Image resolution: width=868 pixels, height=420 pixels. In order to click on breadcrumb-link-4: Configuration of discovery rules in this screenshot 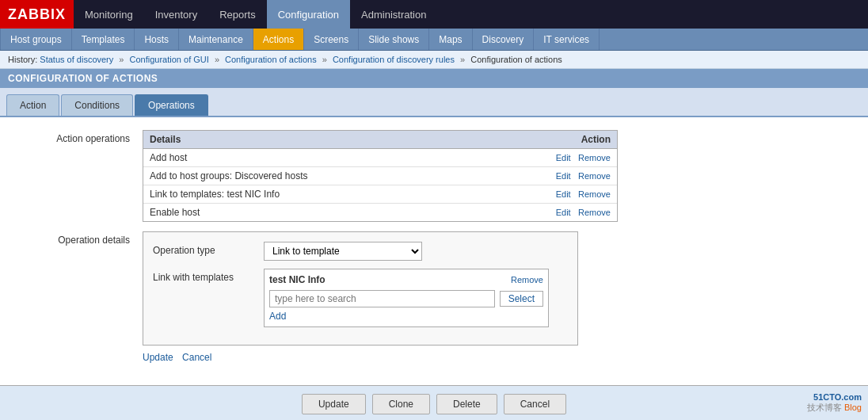, I will do `click(394, 59)`.